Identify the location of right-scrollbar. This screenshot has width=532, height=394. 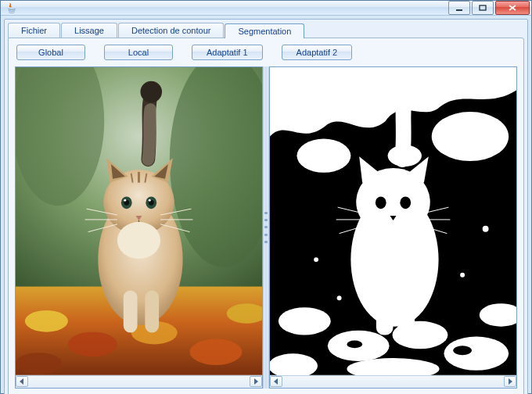
(393, 381).